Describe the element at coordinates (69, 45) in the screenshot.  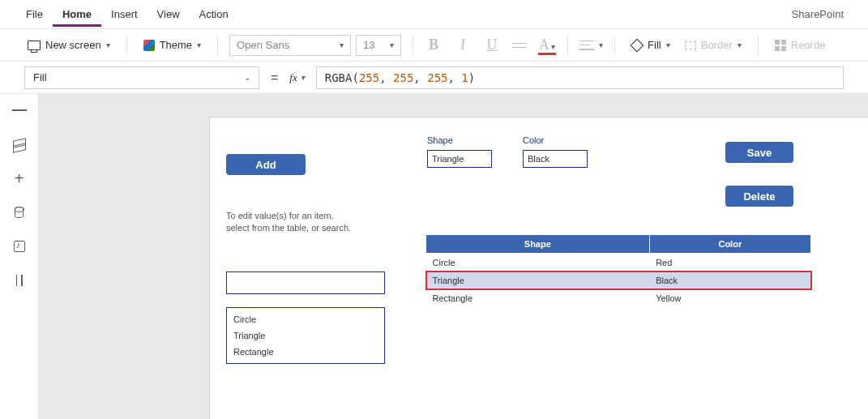
I see `new-screen-button: New screen ▾` at that location.